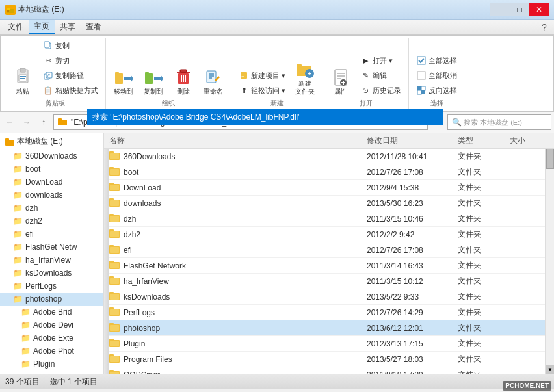  What do you see at coordinates (380, 75) in the screenshot?
I see `edit-label: 编辑` at bounding box center [380, 75].